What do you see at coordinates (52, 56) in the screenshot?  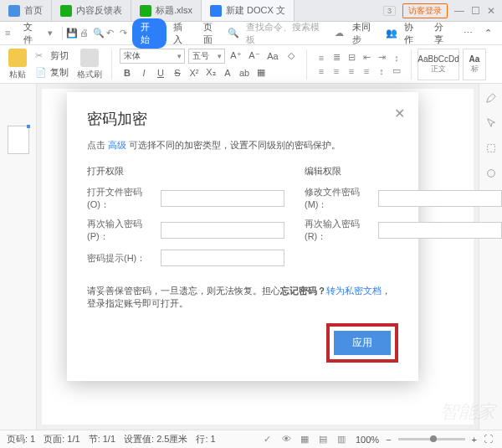 I see `cut-button: ✂剪切` at bounding box center [52, 56].